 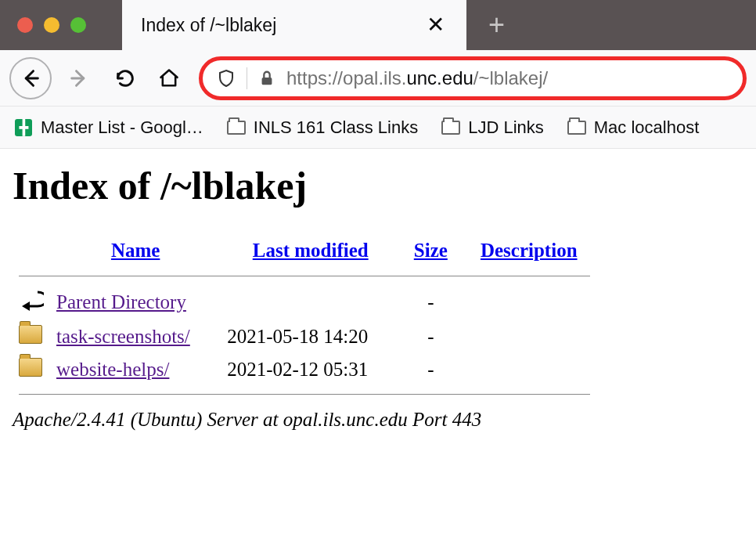 What do you see at coordinates (304, 370) in the screenshot?
I see `table-row: website-helps/ 2021-02-12 05:31 -` at bounding box center [304, 370].